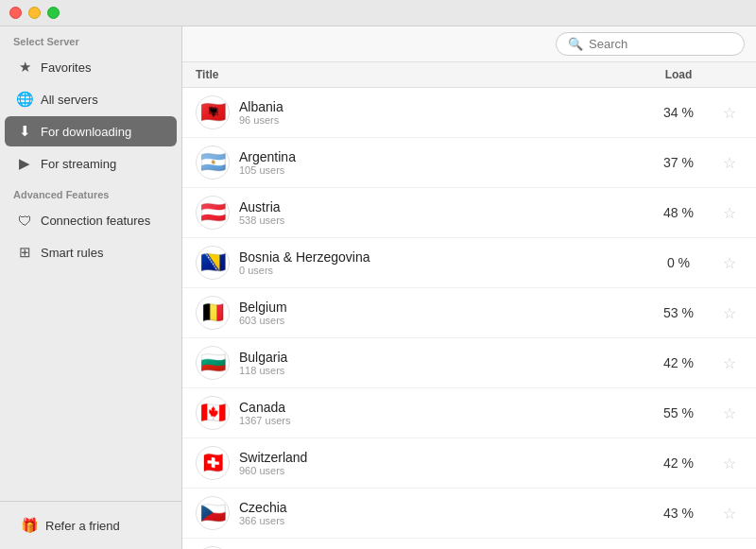 This screenshot has height=549, width=756. What do you see at coordinates (440, 357) in the screenshot?
I see `server-name: Bulgaria` at bounding box center [440, 357].